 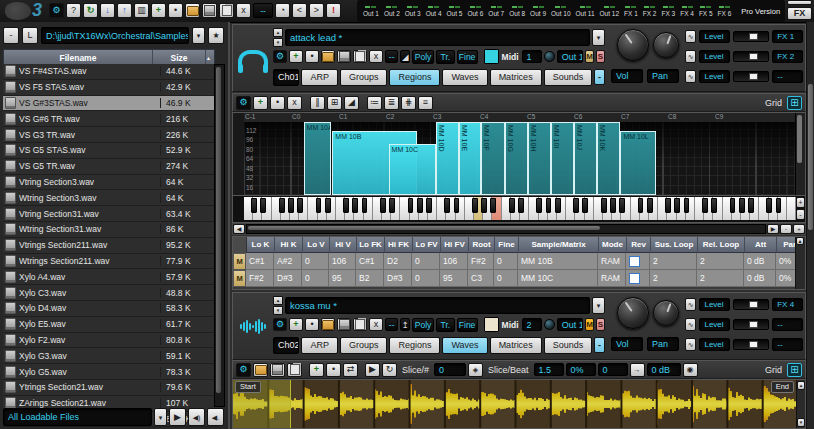 What do you see at coordinates (445, 325) in the screenshot?
I see `transpose-button: Tr.` at bounding box center [445, 325].